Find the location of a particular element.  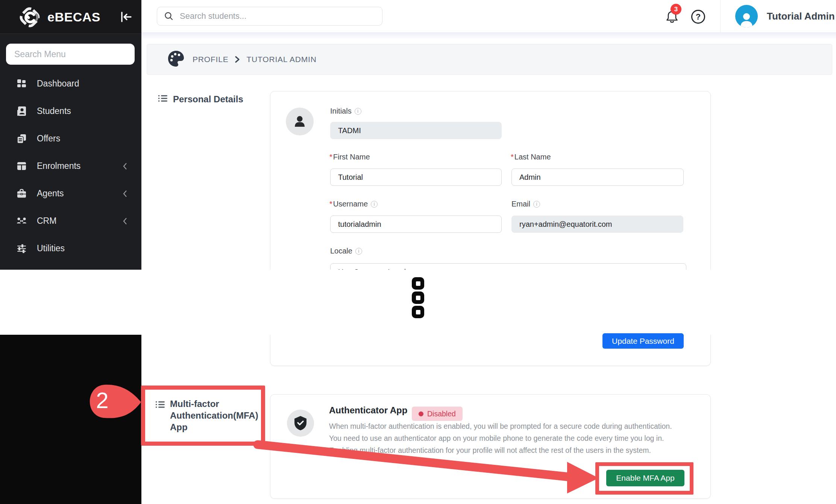

student-search-box is located at coordinates (270, 16).